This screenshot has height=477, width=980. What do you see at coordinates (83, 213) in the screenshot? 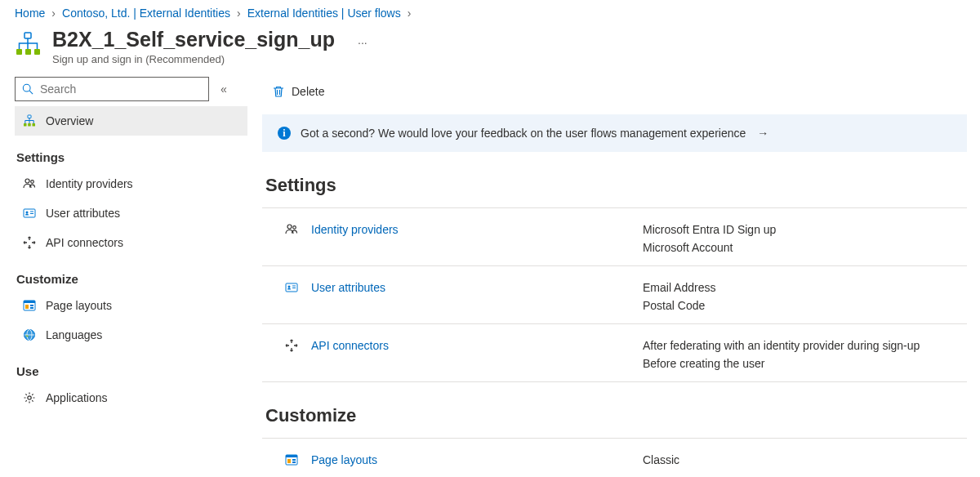
I see `sidebar-item-label: User attributes` at bounding box center [83, 213].